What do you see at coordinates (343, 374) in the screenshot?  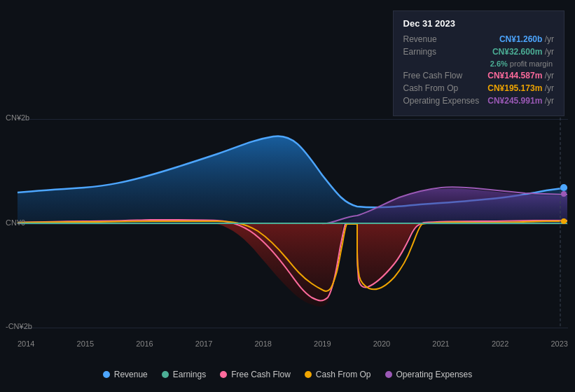 I see `legend-label-cashop: Cash From Op` at bounding box center [343, 374].